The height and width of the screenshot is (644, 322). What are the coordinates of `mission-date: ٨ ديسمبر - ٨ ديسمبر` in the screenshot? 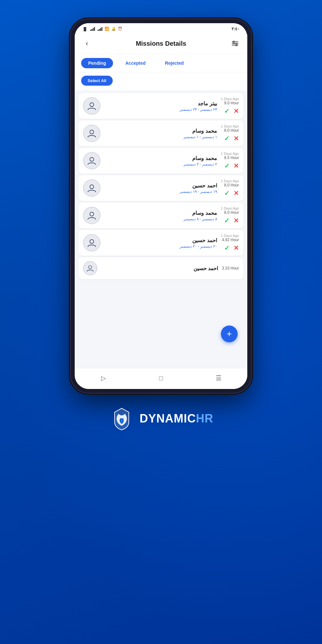 It's located at (161, 219).